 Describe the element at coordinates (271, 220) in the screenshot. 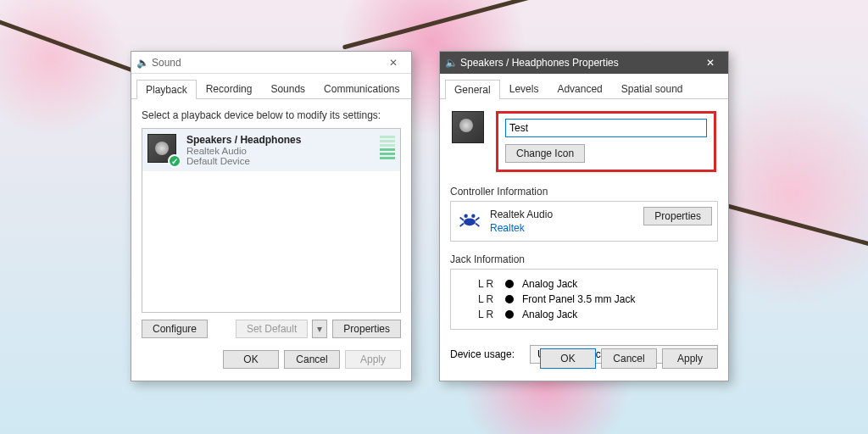

I see `playback-device-list: ✓ Speakers / Headphones Realtek Audio De…` at that location.